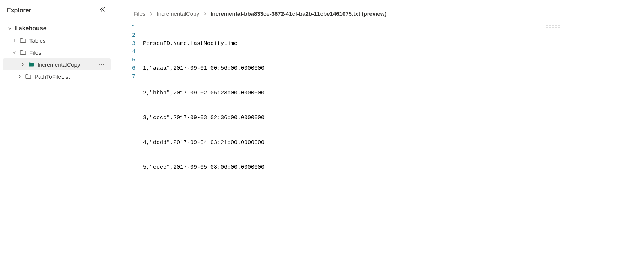 The height and width of the screenshot is (259, 644). What do you see at coordinates (134, 27) in the screenshot?
I see `line-number: 1` at bounding box center [134, 27].